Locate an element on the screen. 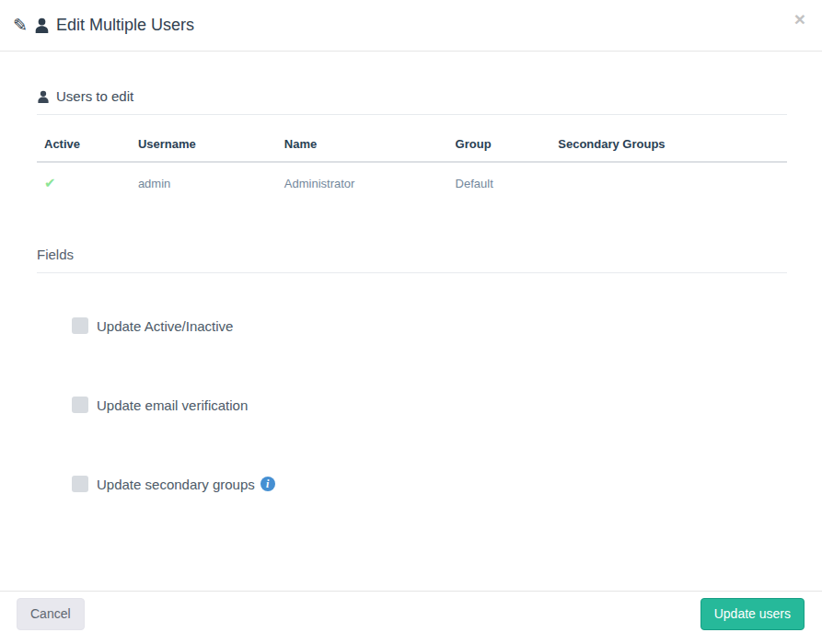  column-header-active: Active is located at coordinates (84, 145).